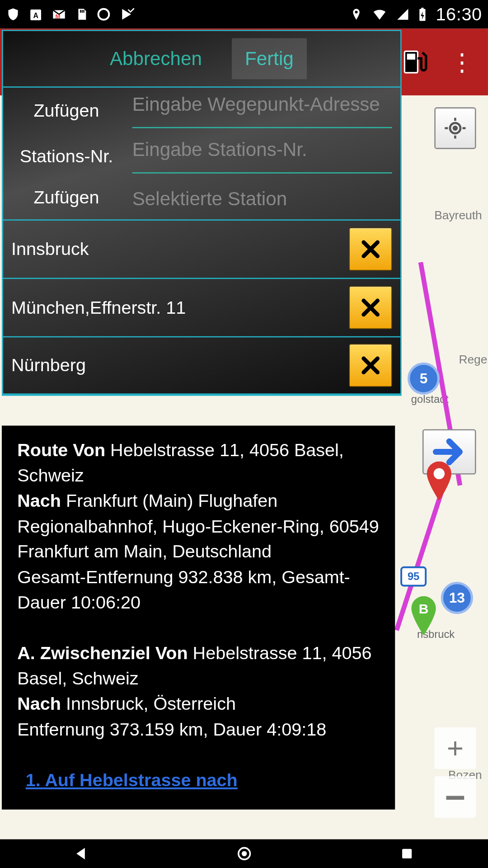  Describe the element at coordinates (244, 14) in the screenshot. I see `status-bar: A M 16:30` at that location.